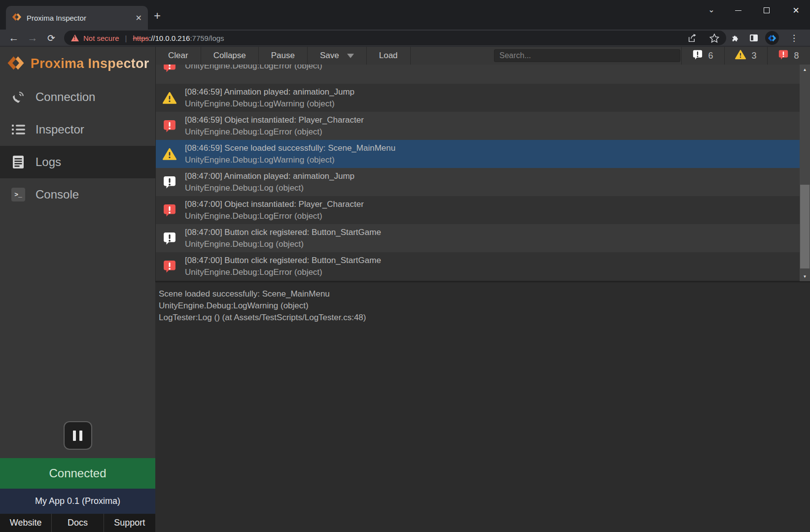  Describe the element at coordinates (587, 56) in the screenshot. I see `search-input` at that location.